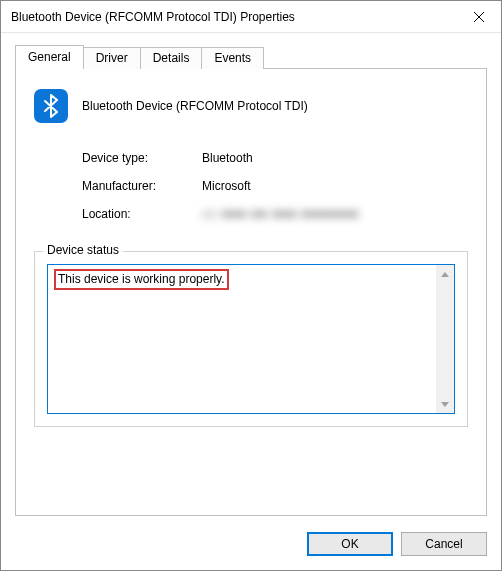  I want to click on location-label: Location:, so click(142, 214).